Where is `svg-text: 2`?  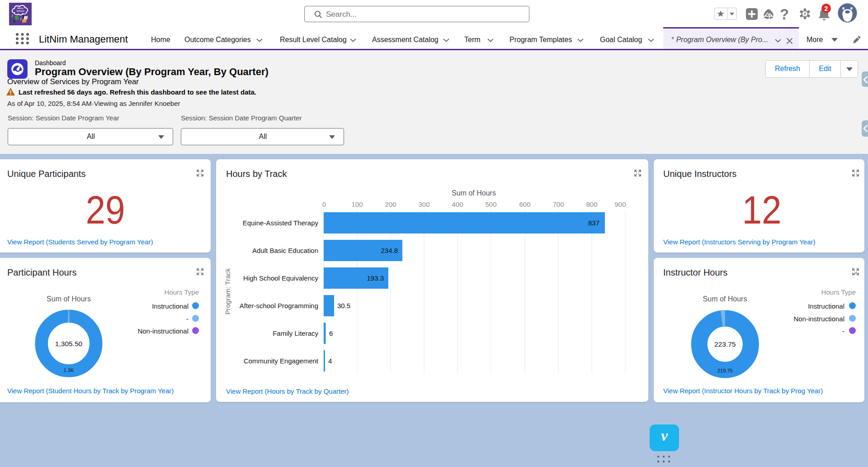
svg-text: 2 is located at coordinates (826, 9).